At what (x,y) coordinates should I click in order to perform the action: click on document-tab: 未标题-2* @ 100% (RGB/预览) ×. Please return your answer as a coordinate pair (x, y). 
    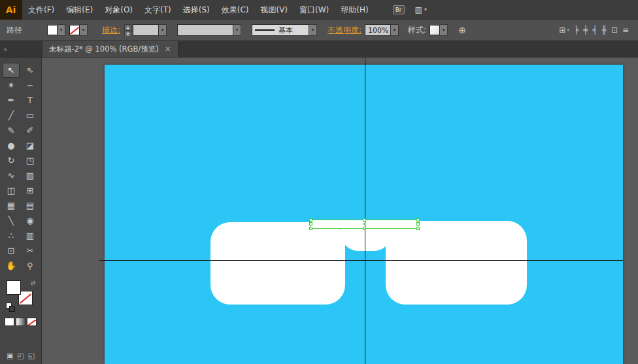
    Looking at the image, I should click on (110, 49).